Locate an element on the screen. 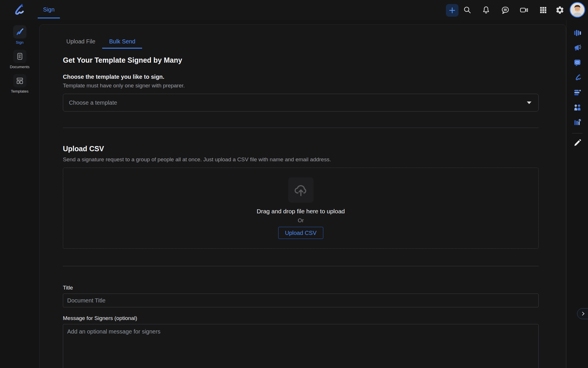 Image resolution: width=588 pixels, height=368 pixels. upload-csv-description: Send a signature request to a group of p… is located at coordinates (301, 160).